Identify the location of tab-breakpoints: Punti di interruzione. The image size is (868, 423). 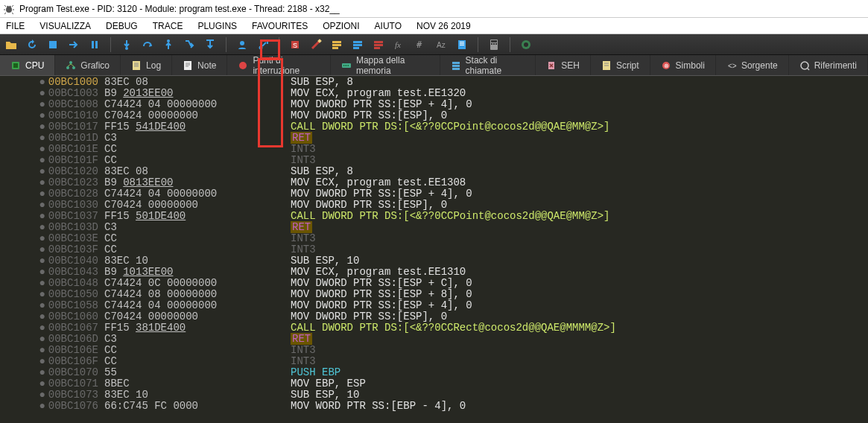
(279, 66).